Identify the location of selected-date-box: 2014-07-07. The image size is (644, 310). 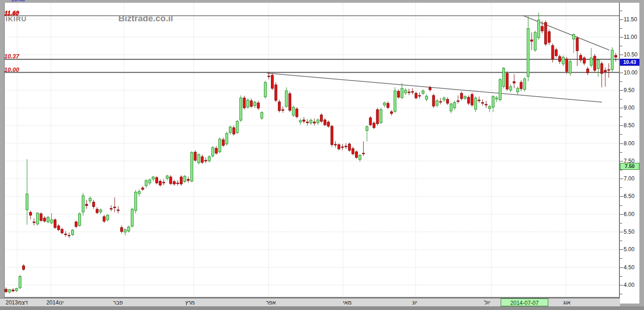
(524, 303).